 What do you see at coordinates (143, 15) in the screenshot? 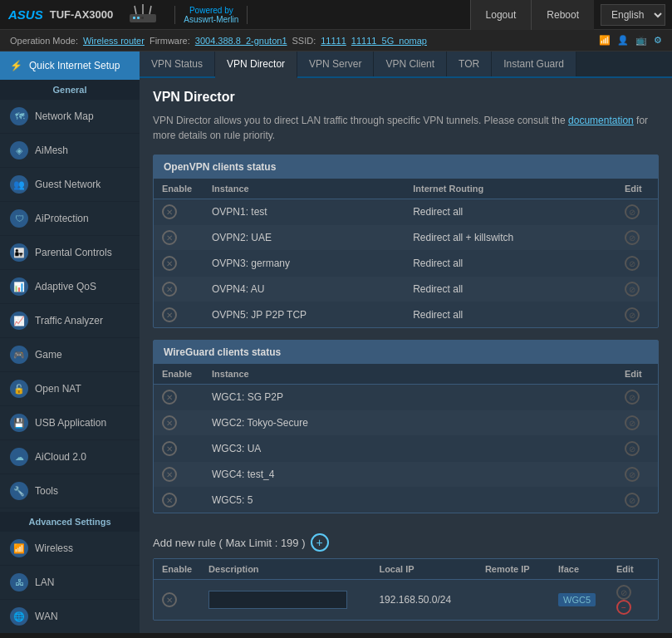
I see `router-svg-icon` at bounding box center [143, 15].